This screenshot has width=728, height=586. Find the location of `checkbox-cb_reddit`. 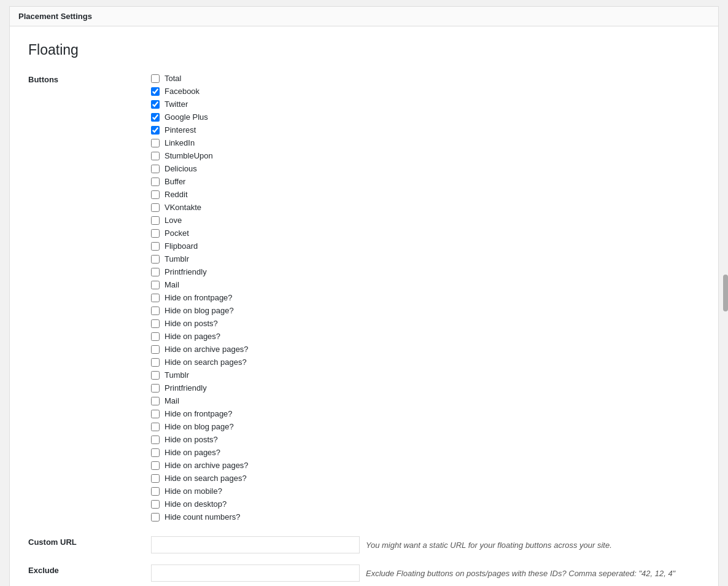

checkbox-cb_reddit is located at coordinates (155, 195).